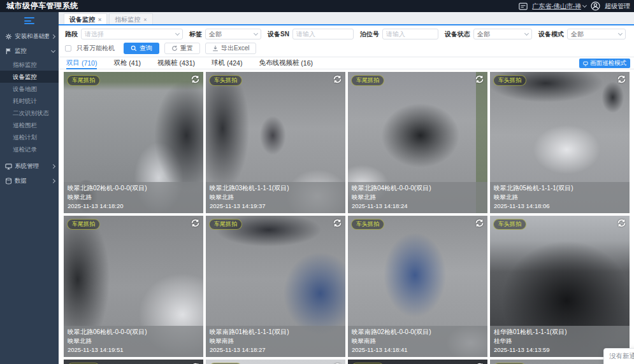 The width and height of the screenshot is (634, 364). What do you see at coordinates (146, 48) in the screenshot?
I see `search-button-label: 查询` at bounding box center [146, 48].